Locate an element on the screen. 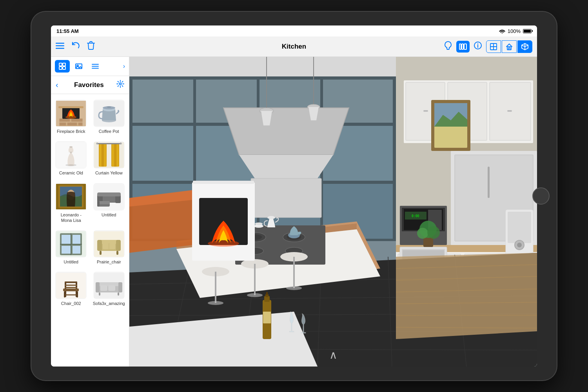 This screenshot has height=392, width=588. thumb-prairie-chair is located at coordinates (109, 244).